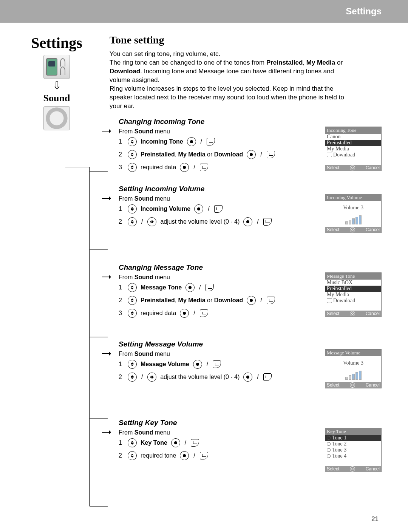  What do you see at coordinates (353, 444) in the screenshot?
I see `mock-row: Tone 2` at bounding box center [353, 444].